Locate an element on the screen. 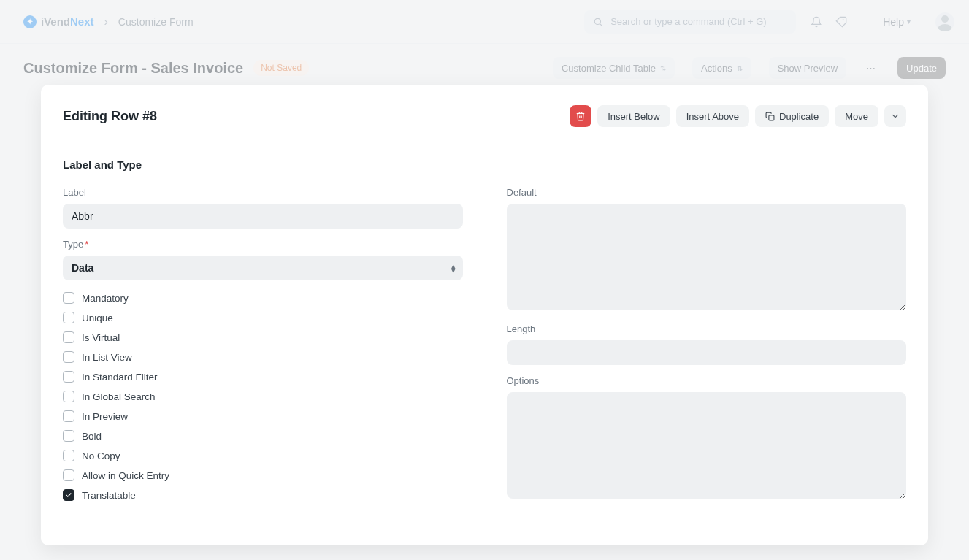 The image size is (969, 560). checkbox-label: No Copy is located at coordinates (101, 456).